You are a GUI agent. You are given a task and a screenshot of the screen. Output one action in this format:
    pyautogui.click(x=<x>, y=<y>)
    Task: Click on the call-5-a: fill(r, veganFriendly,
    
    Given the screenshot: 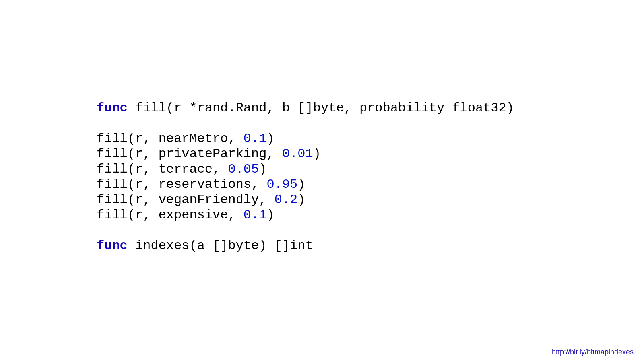 What is the action you would take?
    pyautogui.click(x=186, y=200)
    